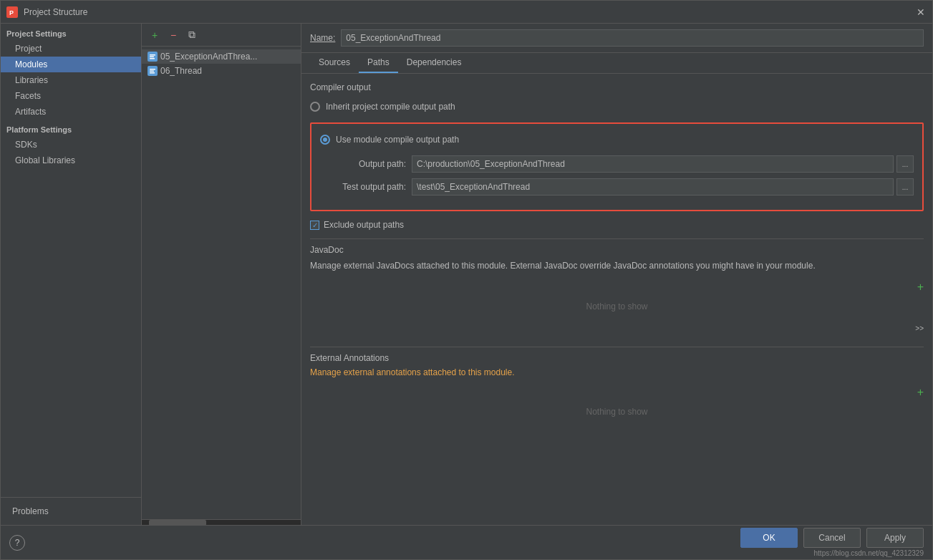  What do you see at coordinates (663, 164) in the screenshot?
I see `output-path-wrapper: ...` at bounding box center [663, 164].